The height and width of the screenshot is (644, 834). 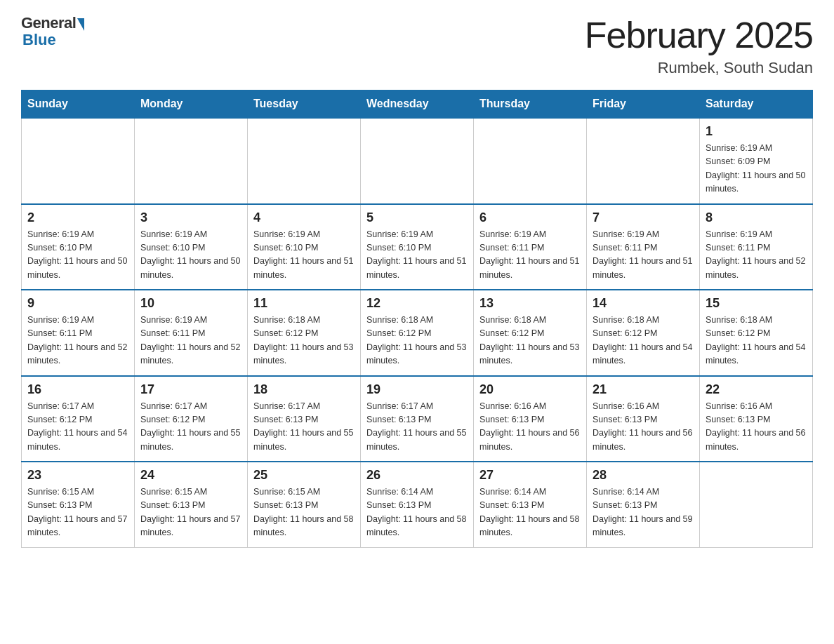 What do you see at coordinates (417, 333) in the screenshot?
I see `calendar-week-3: 9Sunrise: 6:19 AM Sunset: 6:11 PM Daylig…` at bounding box center [417, 333].